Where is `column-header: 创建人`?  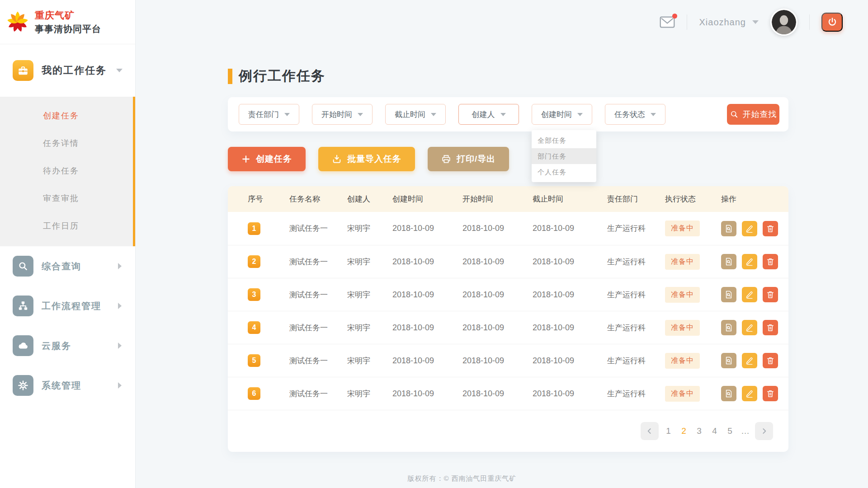
column-header: 创建人 is located at coordinates (361, 199).